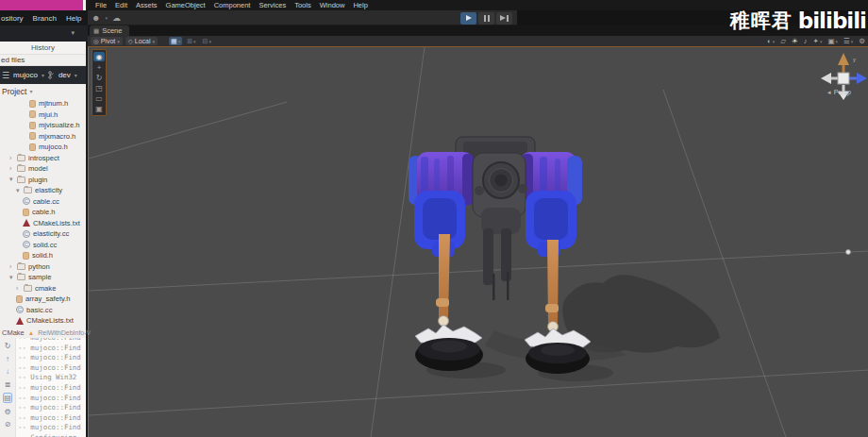 Image resolution: width=868 pixels, height=437 pixels. Describe the element at coordinates (8, 398) in the screenshot. I see `console-tool-icon-4: ▤` at that location.